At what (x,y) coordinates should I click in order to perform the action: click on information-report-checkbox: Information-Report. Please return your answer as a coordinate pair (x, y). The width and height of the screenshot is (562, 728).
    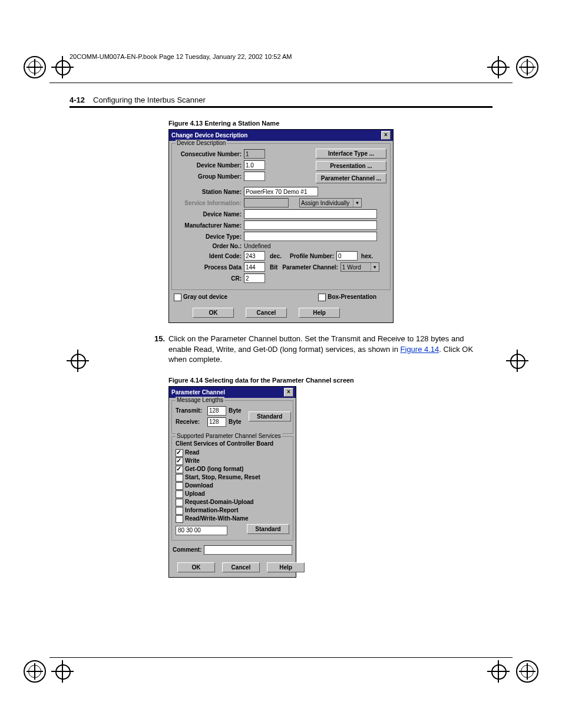
    Looking at the image, I should click on (232, 510).